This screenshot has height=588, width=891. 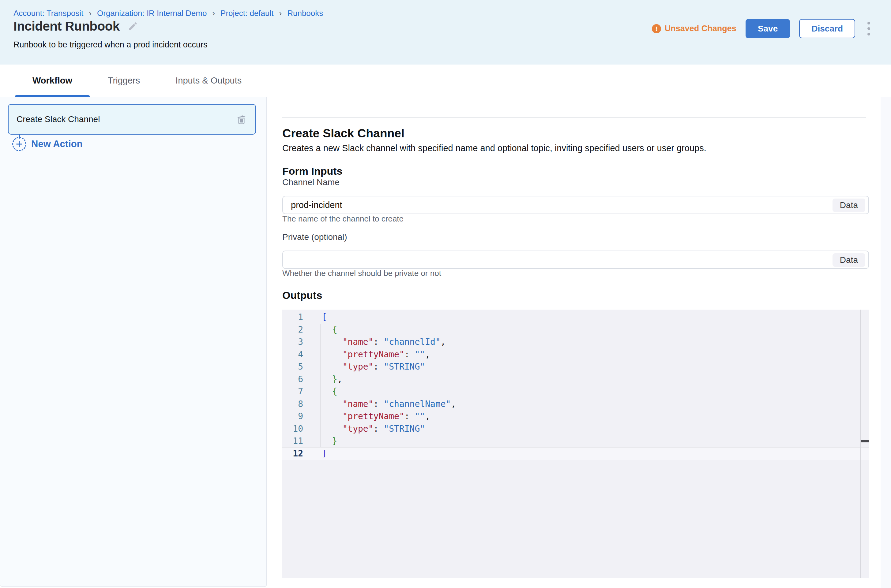 What do you see at coordinates (67, 26) in the screenshot?
I see `page-title: Incident Runbook` at bounding box center [67, 26].